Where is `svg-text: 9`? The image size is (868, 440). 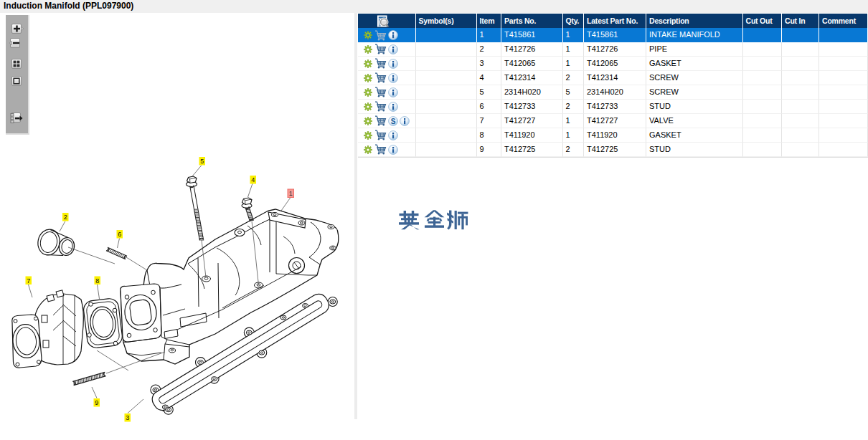
svg-text: 9 is located at coordinates (96, 403).